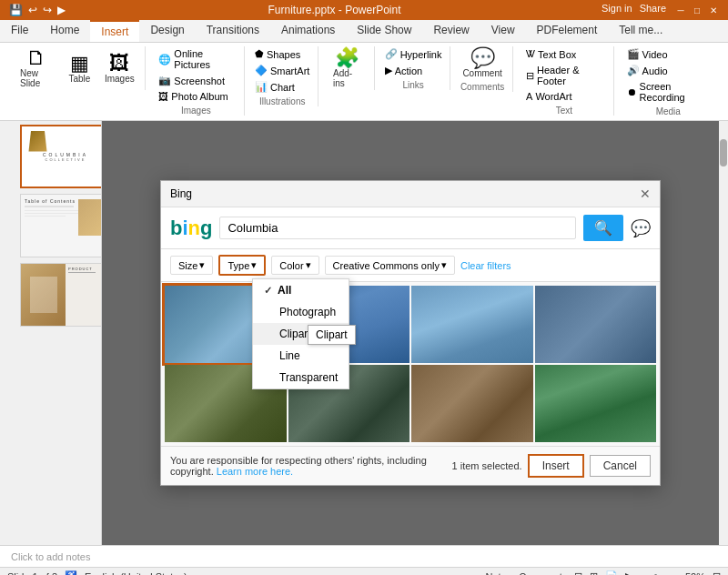  I want to click on tab-design: Design, so click(167, 31).